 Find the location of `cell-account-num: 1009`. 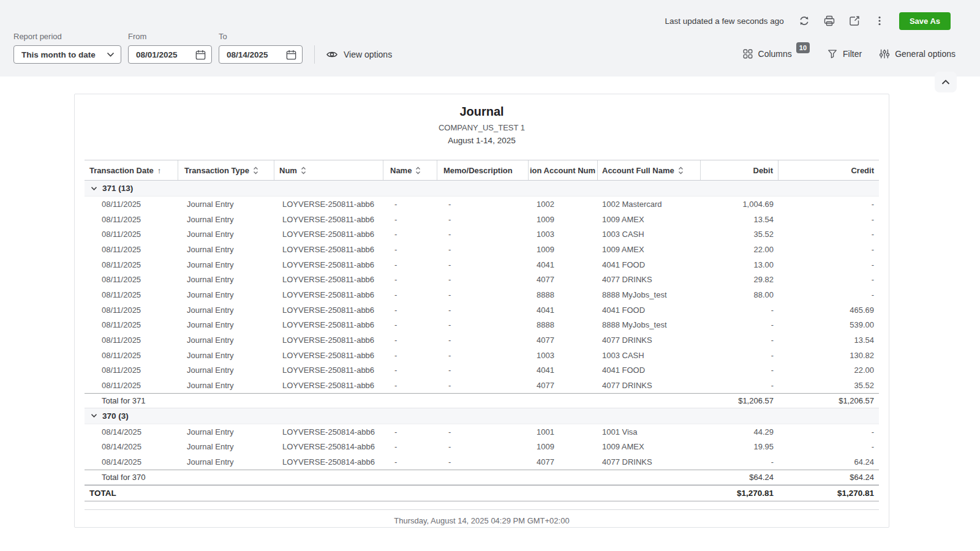

cell-account-num: 1009 is located at coordinates (564, 250).